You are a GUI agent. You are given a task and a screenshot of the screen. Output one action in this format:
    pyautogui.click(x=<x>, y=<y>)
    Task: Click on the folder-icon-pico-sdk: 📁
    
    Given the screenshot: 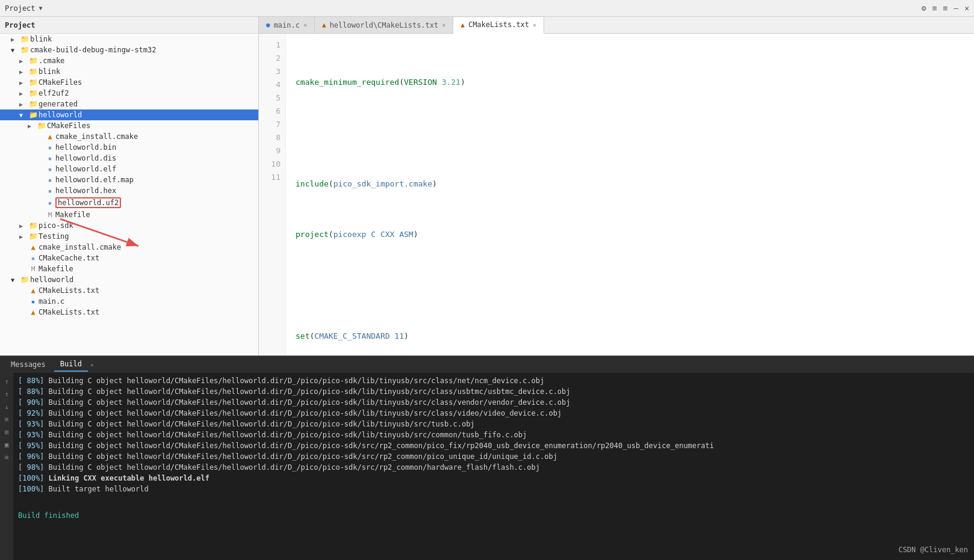 What is the action you would take?
    pyautogui.click(x=33, y=226)
    